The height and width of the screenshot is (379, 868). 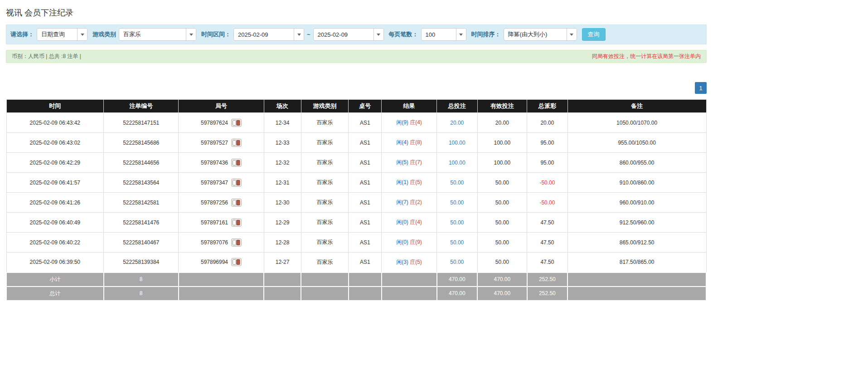 I want to click on banker-result: 庄(2), so click(x=416, y=202).